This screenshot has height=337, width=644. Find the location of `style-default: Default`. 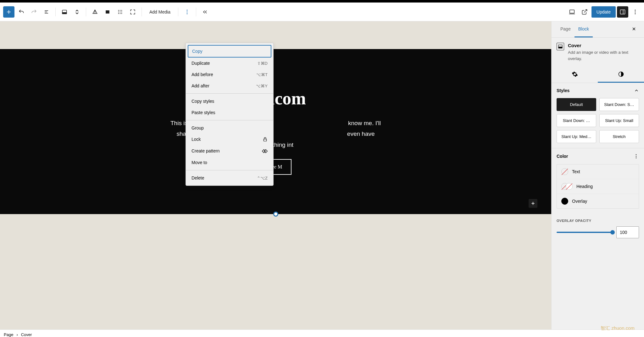

style-default: Default is located at coordinates (576, 104).